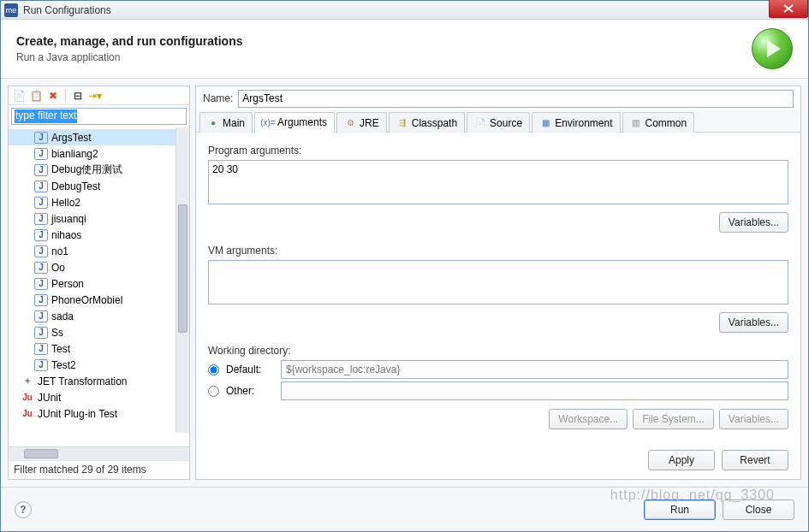 Image resolution: width=809 pixels, height=532 pixels. What do you see at coordinates (772, 49) in the screenshot?
I see `run-icon` at bounding box center [772, 49].